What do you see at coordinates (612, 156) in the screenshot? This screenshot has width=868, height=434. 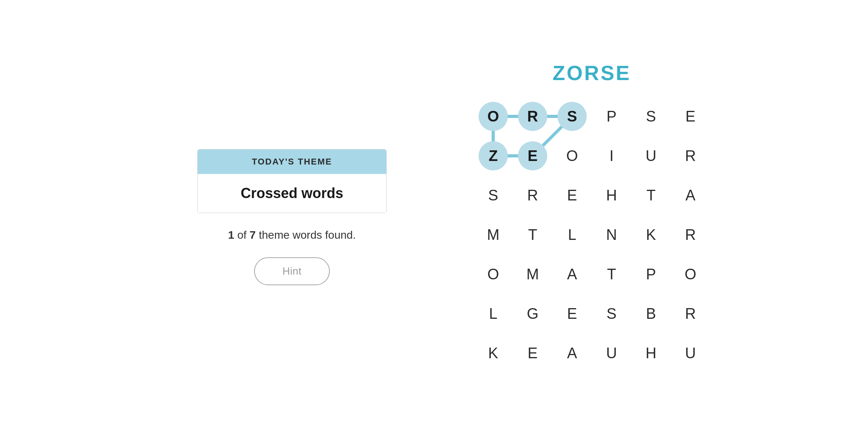 I see `grid-cell: I` at bounding box center [612, 156].